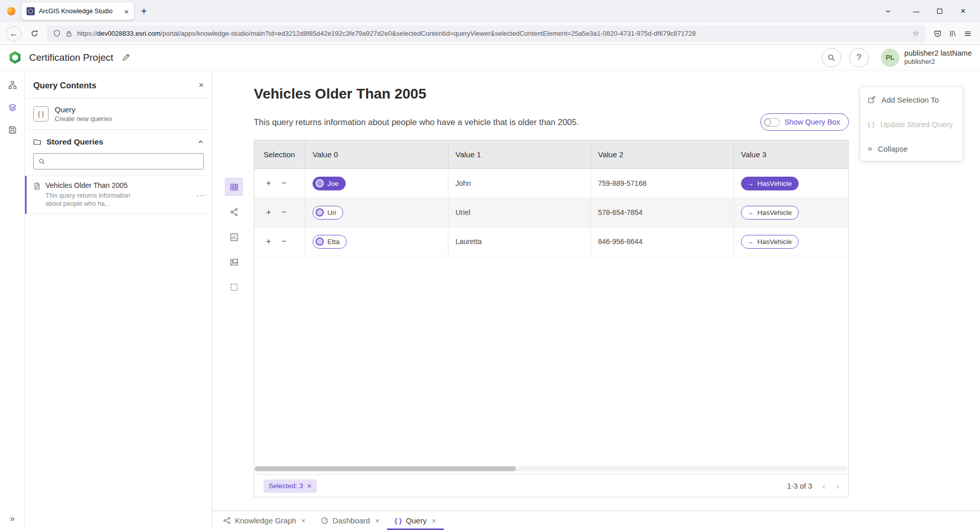  Describe the element at coordinates (910, 100) in the screenshot. I see `menu-item-label: Add Selection To` at that location.